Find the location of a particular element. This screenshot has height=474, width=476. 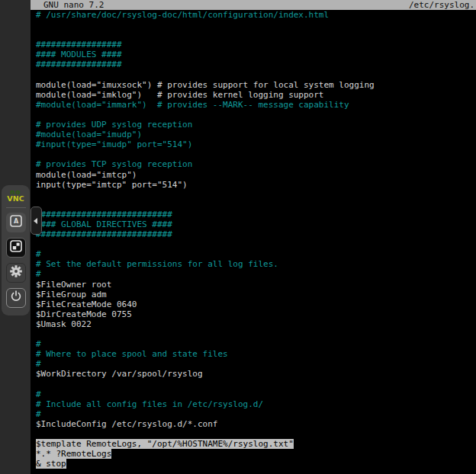

terminal-line: # /usr/share/doc/rsyslog-doc/html/config… is located at coordinates (256, 15).